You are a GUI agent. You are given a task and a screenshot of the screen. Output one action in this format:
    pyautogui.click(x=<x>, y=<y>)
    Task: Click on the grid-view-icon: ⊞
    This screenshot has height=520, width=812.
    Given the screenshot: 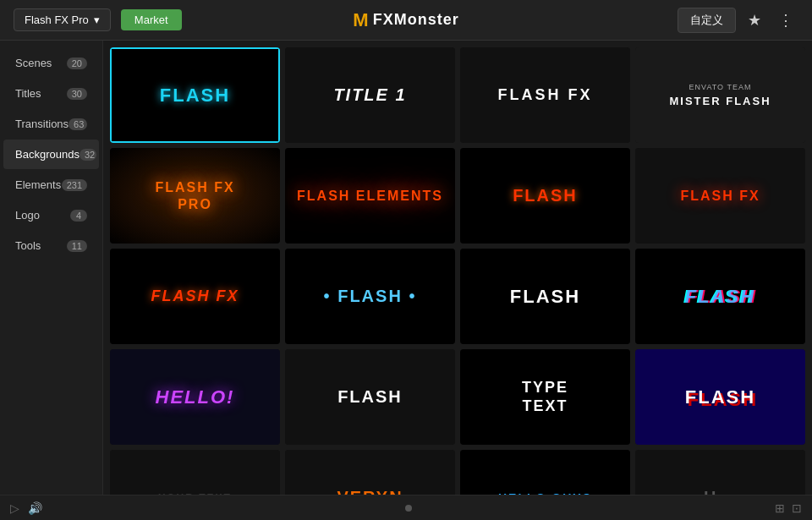 What is the action you would take?
    pyautogui.click(x=780, y=508)
    